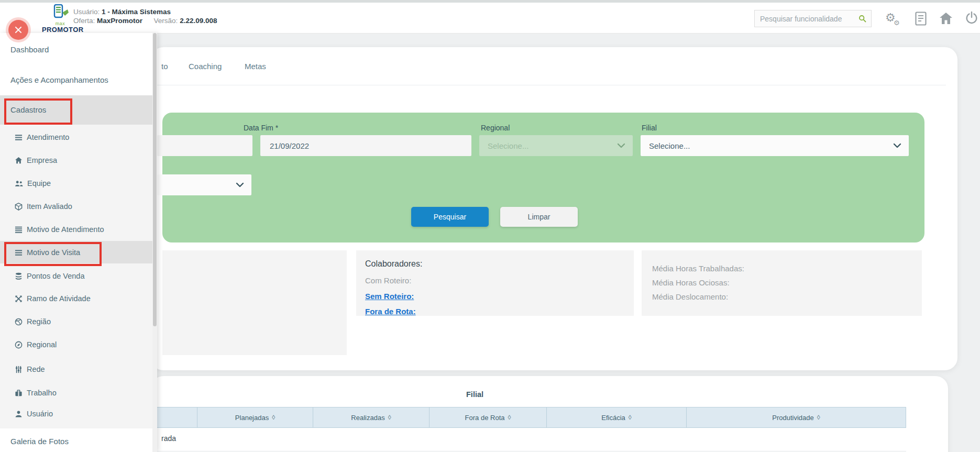 Image resolution: width=980 pixels, height=452 pixels. Describe the element at coordinates (204, 185) in the screenshot. I see `promotor-select-partial` at that location.